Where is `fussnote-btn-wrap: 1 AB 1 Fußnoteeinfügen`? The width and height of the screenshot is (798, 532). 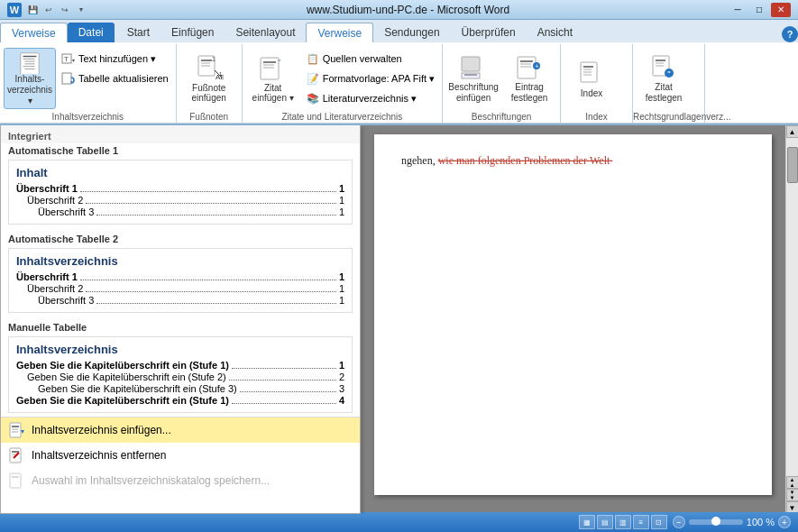
fussnote-btn-wrap: 1 AB 1 Fußnoteeinfügen is located at coordinates (209, 83).